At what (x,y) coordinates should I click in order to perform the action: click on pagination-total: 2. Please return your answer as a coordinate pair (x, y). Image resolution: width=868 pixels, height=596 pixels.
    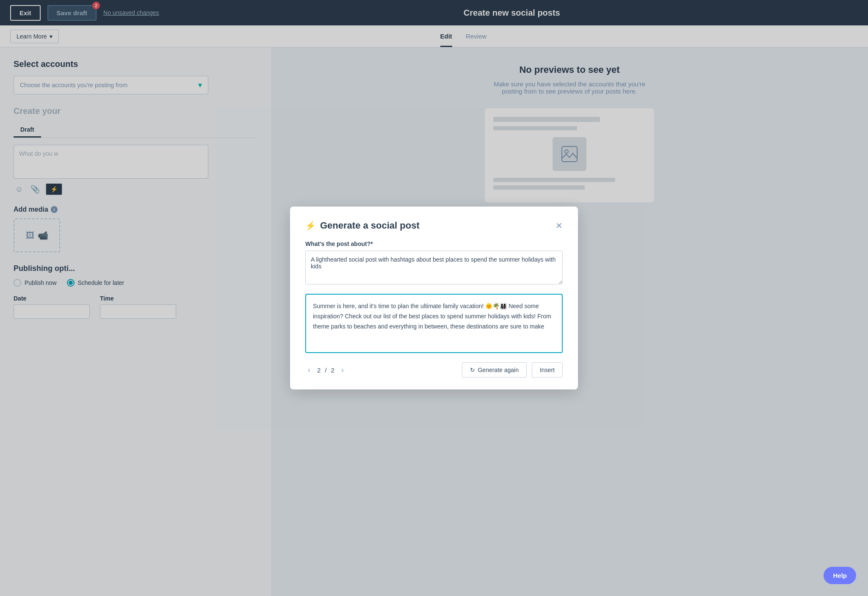
    Looking at the image, I should click on (333, 370).